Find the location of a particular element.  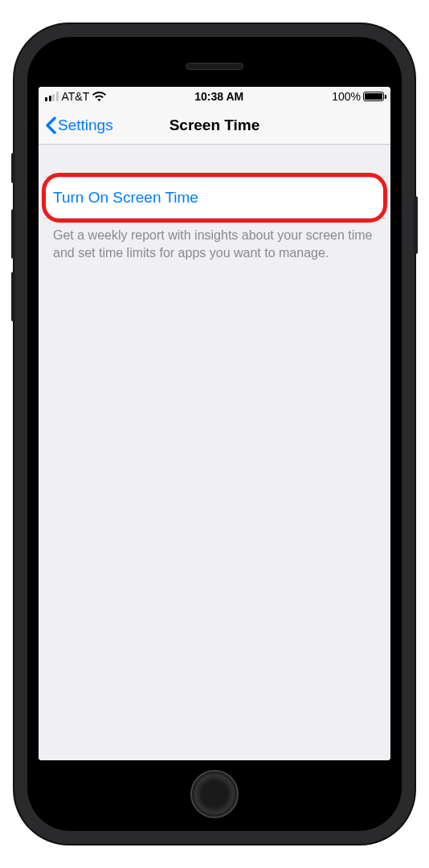

back-label: Settings is located at coordinates (85, 125).